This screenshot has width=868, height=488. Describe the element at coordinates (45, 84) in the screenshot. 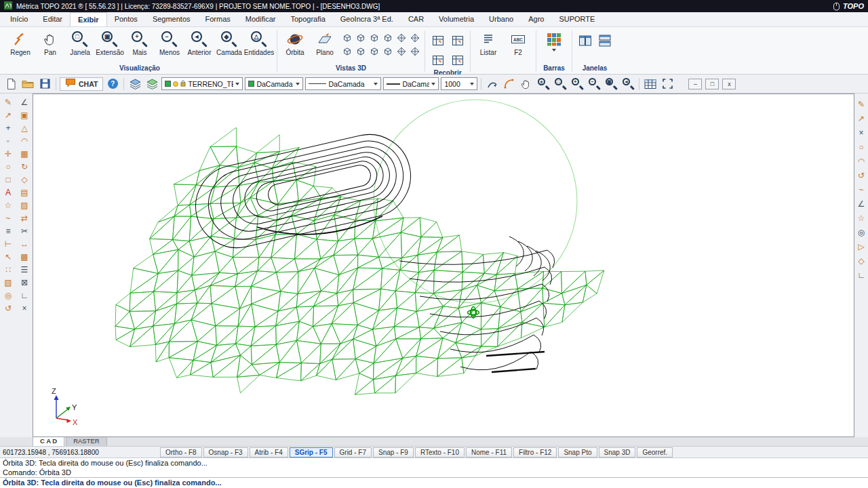

I see `save-file-button` at that location.